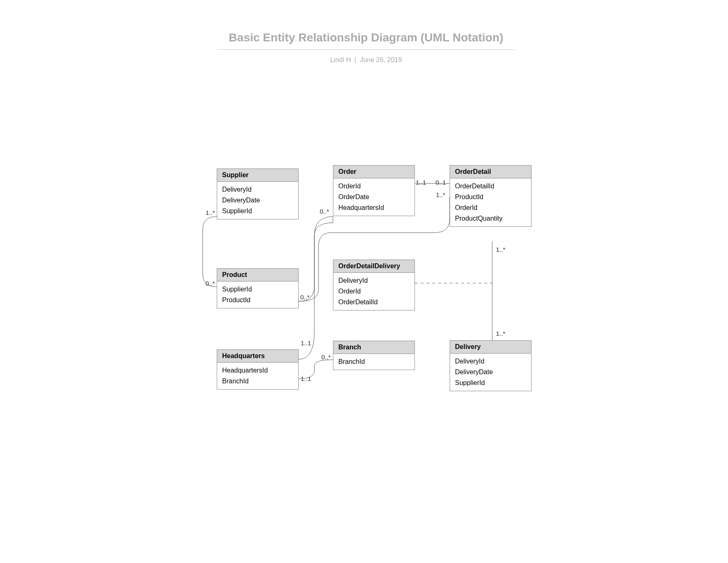  I want to click on entity-delivery-attr: SupplierId, so click(491, 383).